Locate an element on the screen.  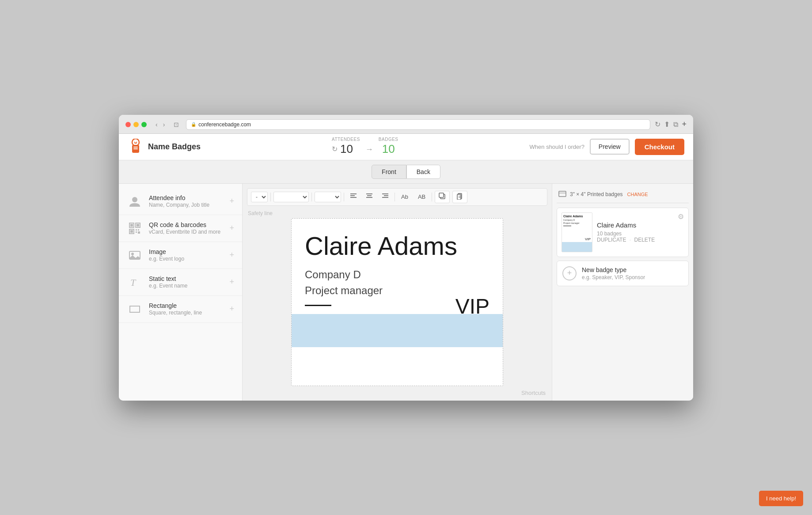
forward-button: › is located at coordinates (164, 125).